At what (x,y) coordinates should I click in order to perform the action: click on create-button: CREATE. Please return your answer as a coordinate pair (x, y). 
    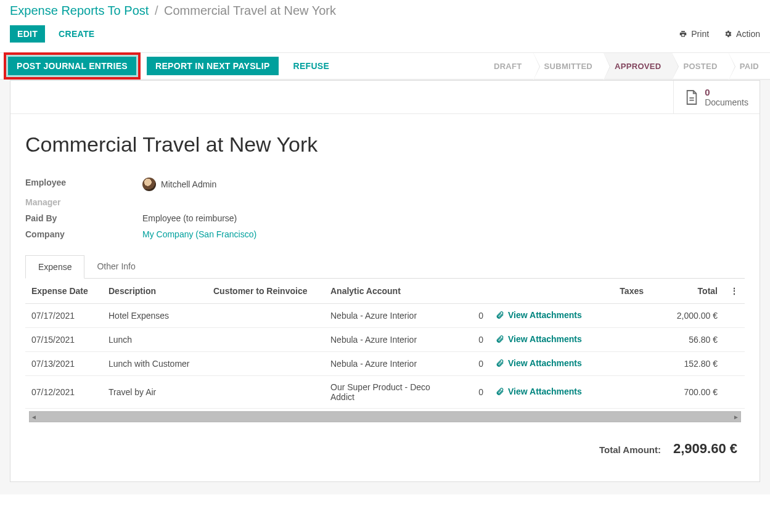
    Looking at the image, I should click on (76, 34).